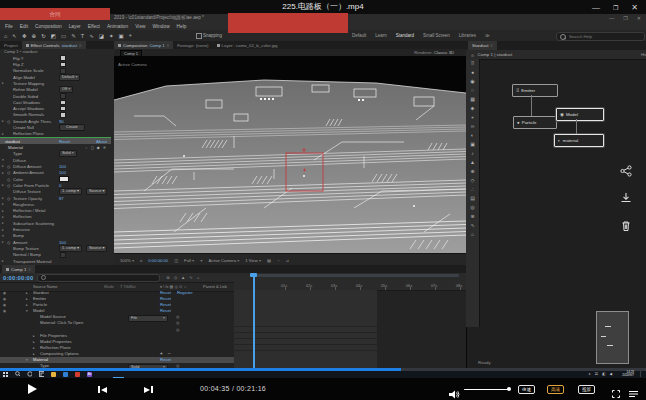  What do you see at coordinates (612, 18) in the screenshot?
I see `ae-minimize-icon: —` at bounding box center [612, 18].